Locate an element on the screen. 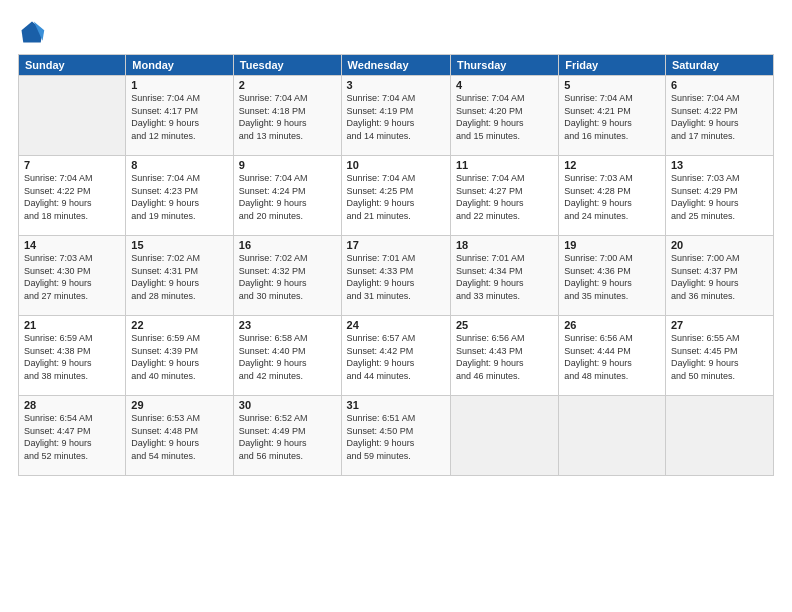 The image size is (792, 612). day-header-friday: Friday is located at coordinates (612, 66).